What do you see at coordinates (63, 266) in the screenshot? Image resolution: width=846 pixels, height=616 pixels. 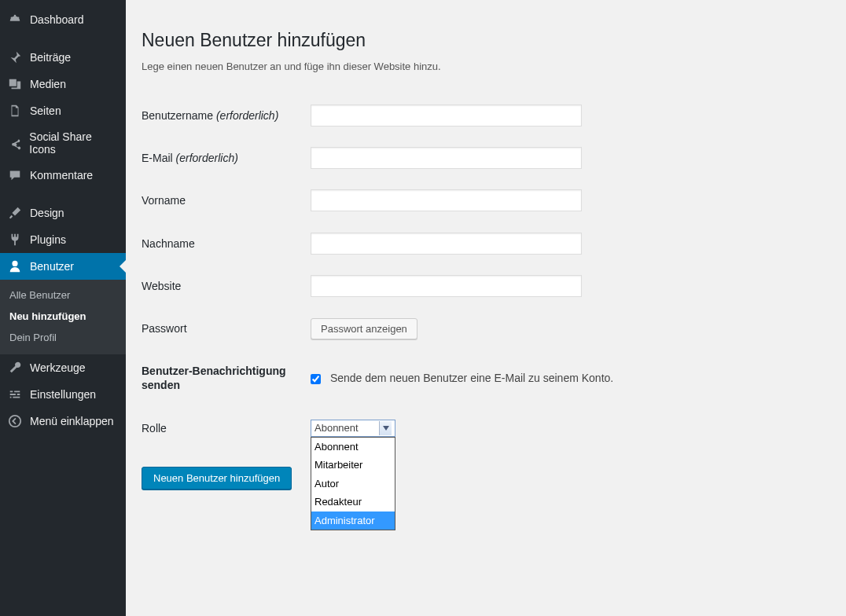 I see `sidebar-item-users: Benutzer` at bounding box center [63, 266].